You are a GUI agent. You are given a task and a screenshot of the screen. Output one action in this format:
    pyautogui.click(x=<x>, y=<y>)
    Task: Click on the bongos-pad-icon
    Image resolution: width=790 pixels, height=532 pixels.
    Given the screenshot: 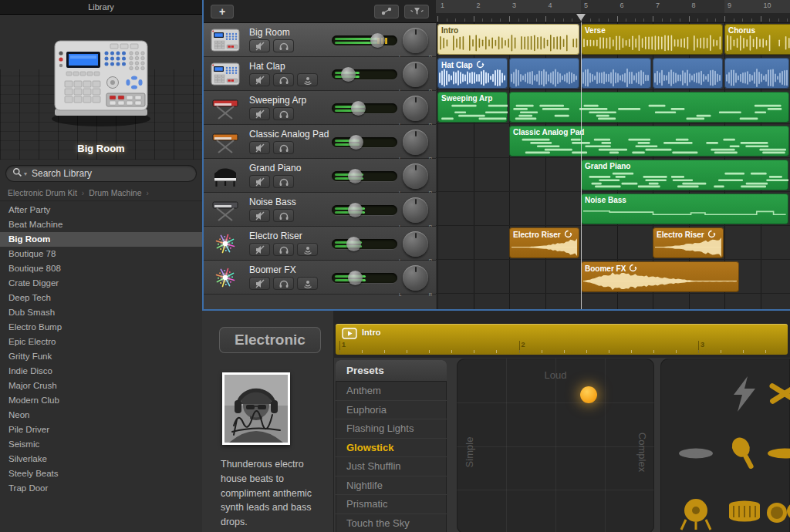 What is the action you would take?
    pyautogui.click(x=778, y=513)
    